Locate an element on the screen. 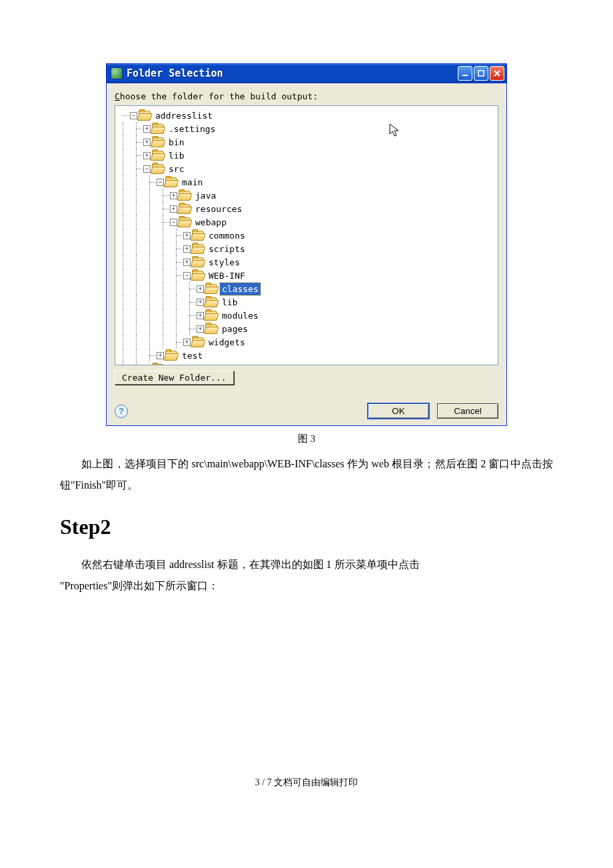  step2-heading: Step2 is located at coordinates (306, 527).